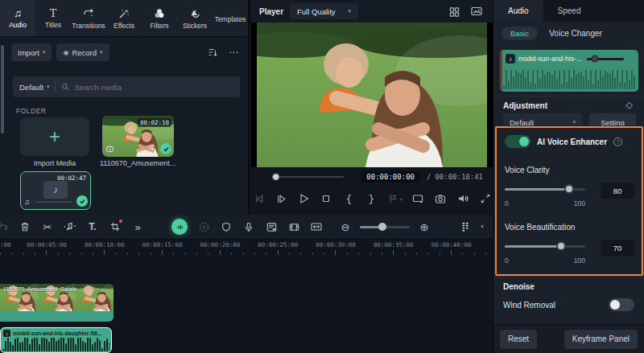 This screenshot has height=353, width=644. Describe the element at coordinates (303, 199) in the screenshot. I see `play-button` at that location.